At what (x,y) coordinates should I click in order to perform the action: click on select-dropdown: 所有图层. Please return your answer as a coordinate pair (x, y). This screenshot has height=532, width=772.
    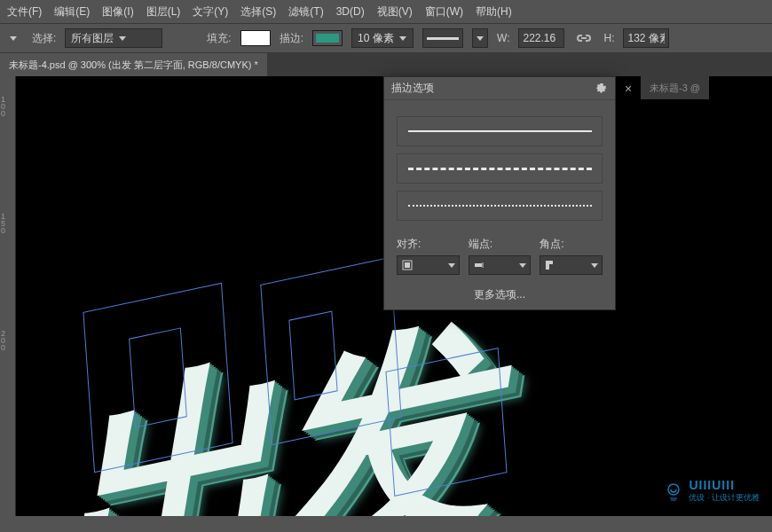
    Looking at the image, I should click on (114, 38).